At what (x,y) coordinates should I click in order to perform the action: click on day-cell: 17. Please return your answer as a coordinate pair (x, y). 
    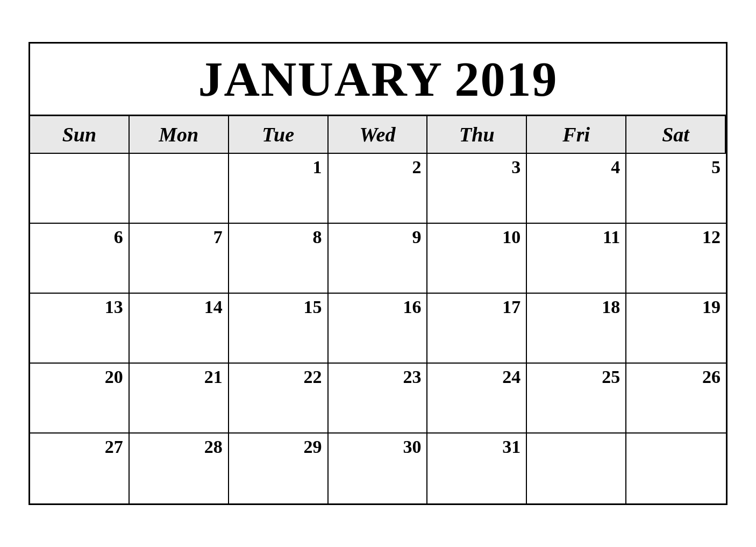
    Looking at the image, I should click on (477, 329).